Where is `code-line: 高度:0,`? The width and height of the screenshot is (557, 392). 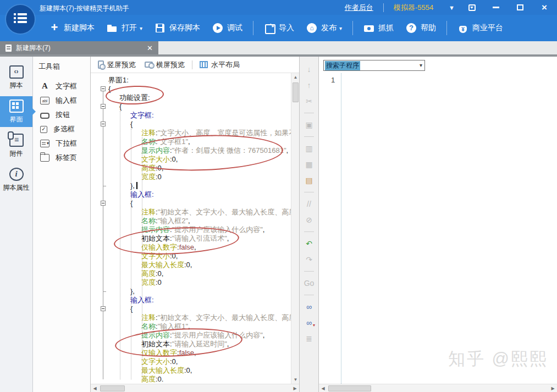
code-line: 高度:0, is located at coordinates (191, 168).